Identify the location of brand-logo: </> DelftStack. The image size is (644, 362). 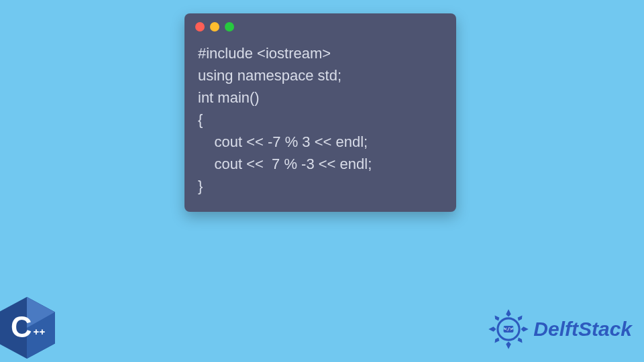
(559, 329).